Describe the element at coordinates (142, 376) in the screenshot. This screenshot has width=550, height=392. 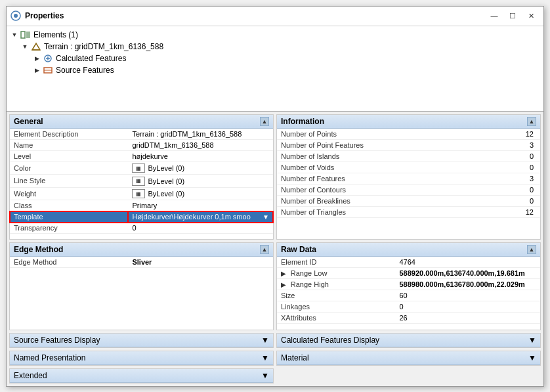
I see `extended-section: Extended ▼` at that location.